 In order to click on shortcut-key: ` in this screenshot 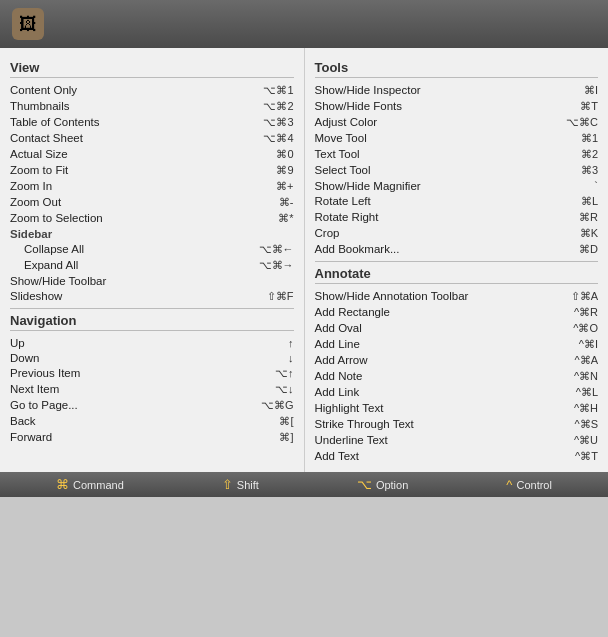, I will do `click(596, 186)`.